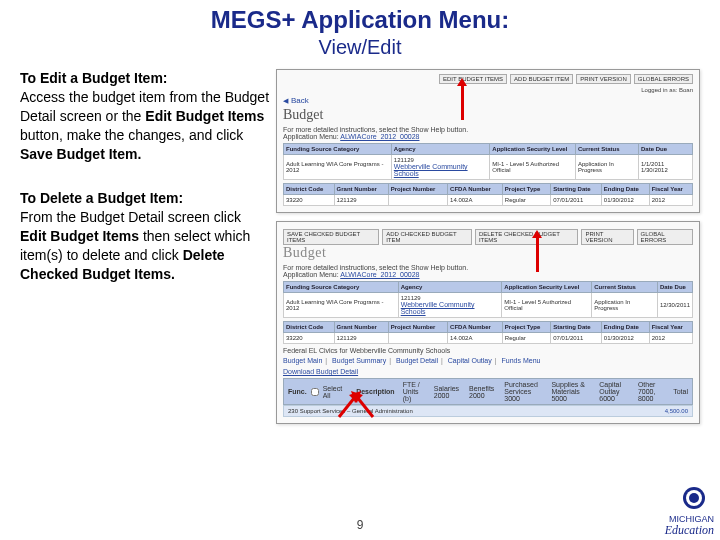 The width and height of the screenshot is (720, 540). I want to click on download-budget-detail-link: Download Budget Detail, so click(320, 372).